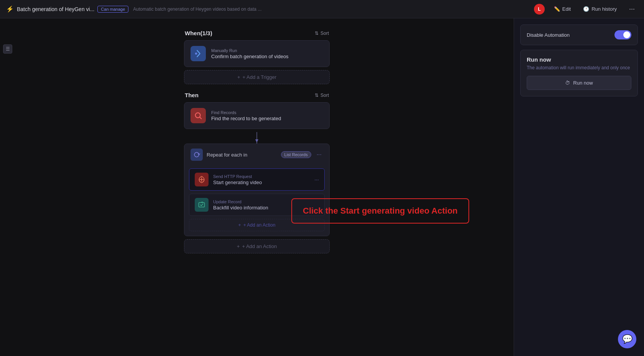 The width and height of the screenshot is (644, 356). I want to click on send-http-label: Send HTTP Request, so click(261, 176).